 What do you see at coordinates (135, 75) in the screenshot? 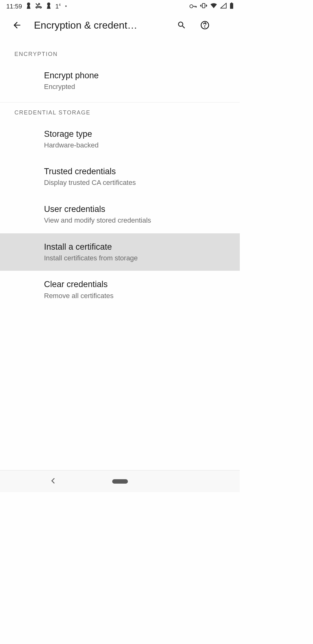
I see `item-title: Encrypt phone` at bounding box center [135, 75].